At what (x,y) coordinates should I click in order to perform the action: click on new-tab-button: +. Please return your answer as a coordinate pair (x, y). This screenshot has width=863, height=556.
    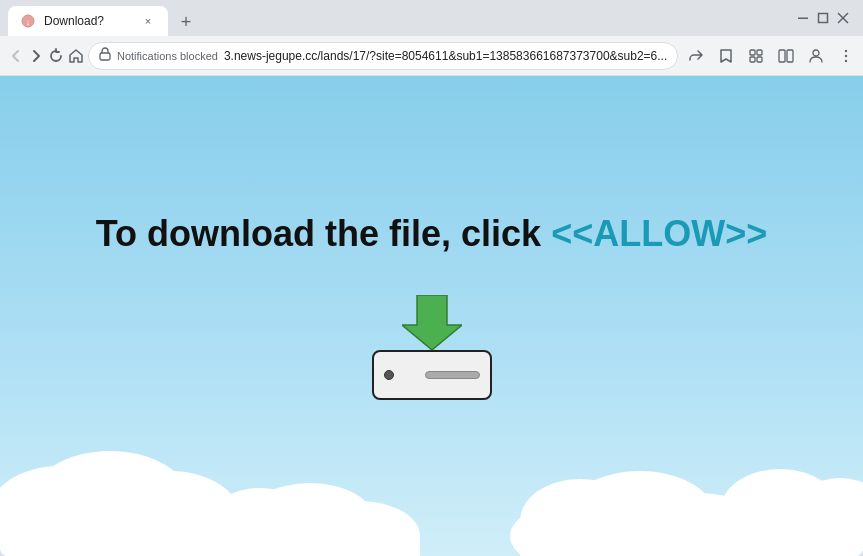
    Looking at the image, I should click on (186, 22).